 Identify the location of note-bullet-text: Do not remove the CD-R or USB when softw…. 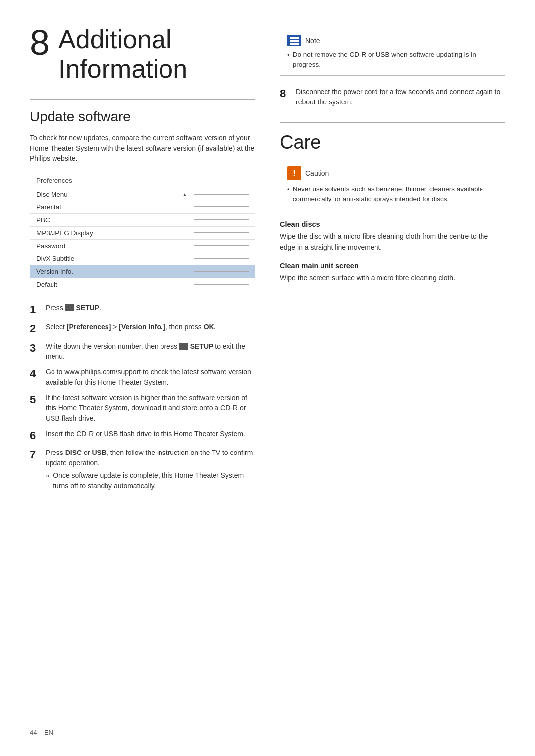
(395, 60).